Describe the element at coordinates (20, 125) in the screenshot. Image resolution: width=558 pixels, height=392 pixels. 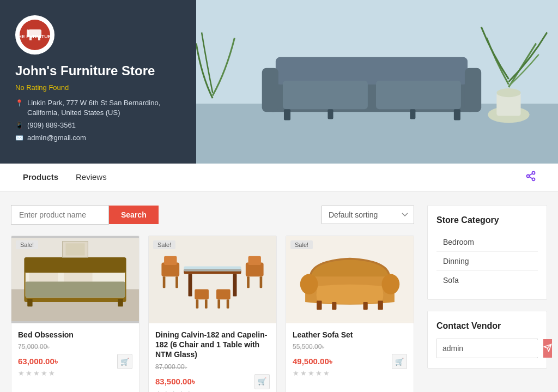
I see `phone-icon: 📱` at that location.